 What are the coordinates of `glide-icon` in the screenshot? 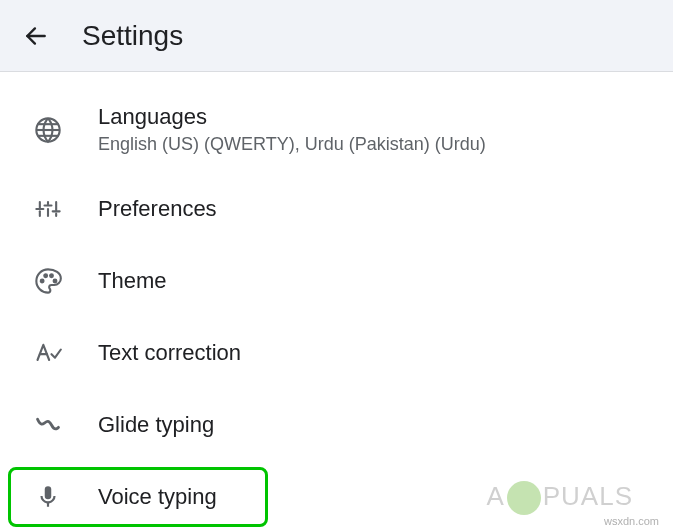 It's located at (48, 425).